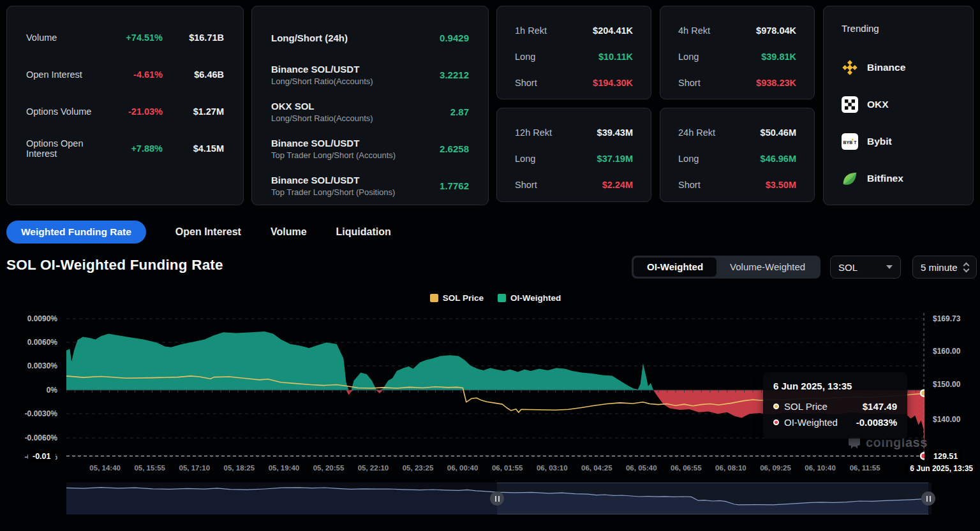 The width and height of the screenshot is (980, 531). Describe the element at coordinates (877, 422) in the screenshot. I see `tooltip-value: -0.0083%` at that location.